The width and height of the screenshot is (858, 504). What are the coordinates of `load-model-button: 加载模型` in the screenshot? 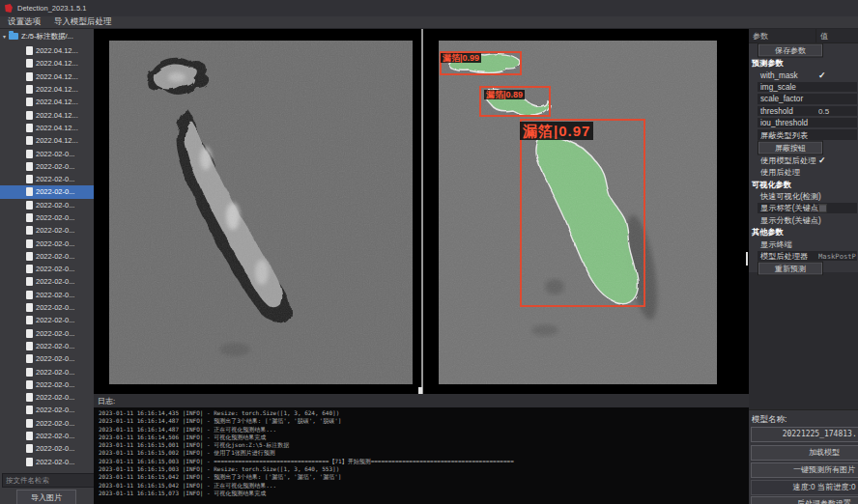 It's located at (804, 453).